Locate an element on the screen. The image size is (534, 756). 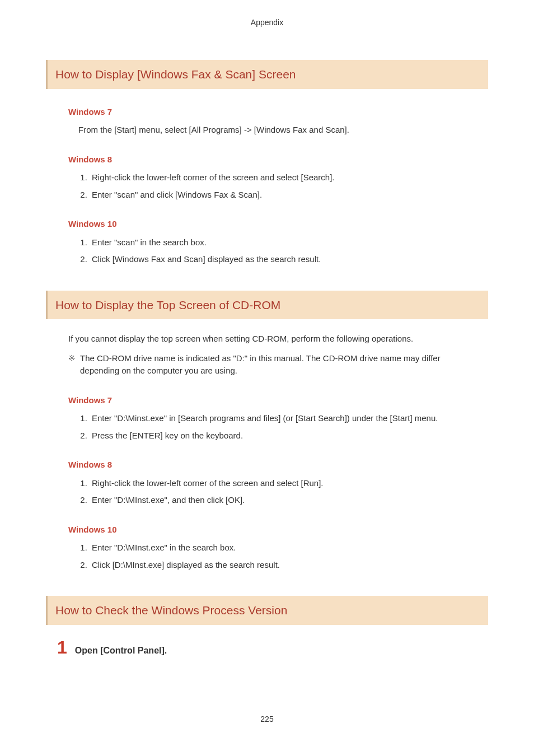
intro-text: If you cannot display the top screen whe… is located at coordinates (267, 339).